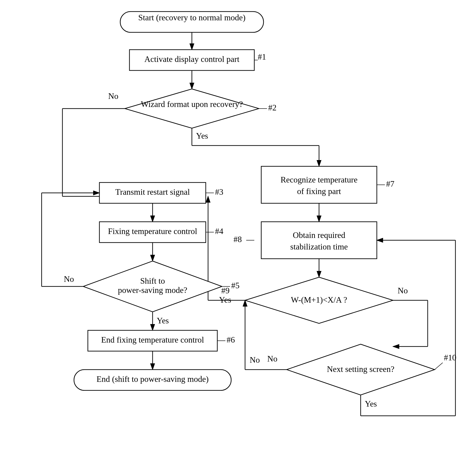 The height and width of the screenshot is (462, 476). Describe the element at coordinates (153, 290) in the screenshot. I see `svg-text: power-saving mode?` at that location.